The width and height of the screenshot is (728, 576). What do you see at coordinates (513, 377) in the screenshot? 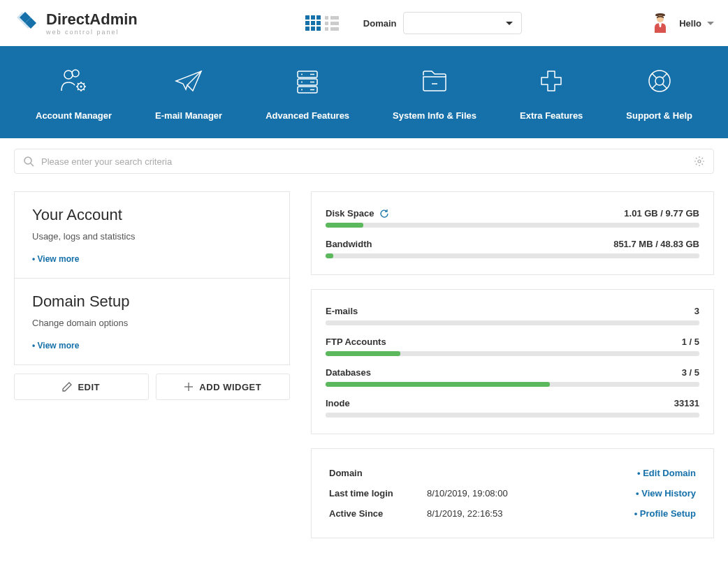
I see `stat-databases: Databases 3 / 5` at bounding box center [513, 377].